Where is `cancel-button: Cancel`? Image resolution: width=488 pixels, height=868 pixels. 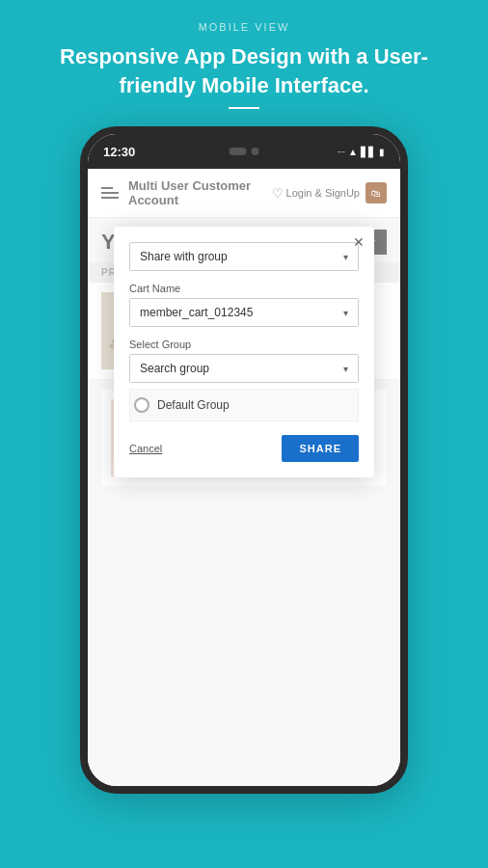
cancel-button: Cancel is located at coordinates (146, 448).